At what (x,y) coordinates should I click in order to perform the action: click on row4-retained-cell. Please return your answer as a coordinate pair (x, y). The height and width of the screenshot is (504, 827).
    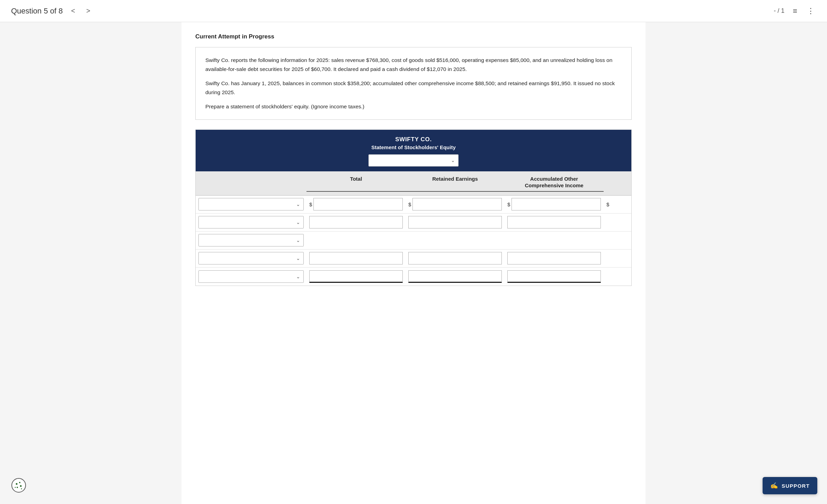
    Looking at the image, I should click on (455, 258).